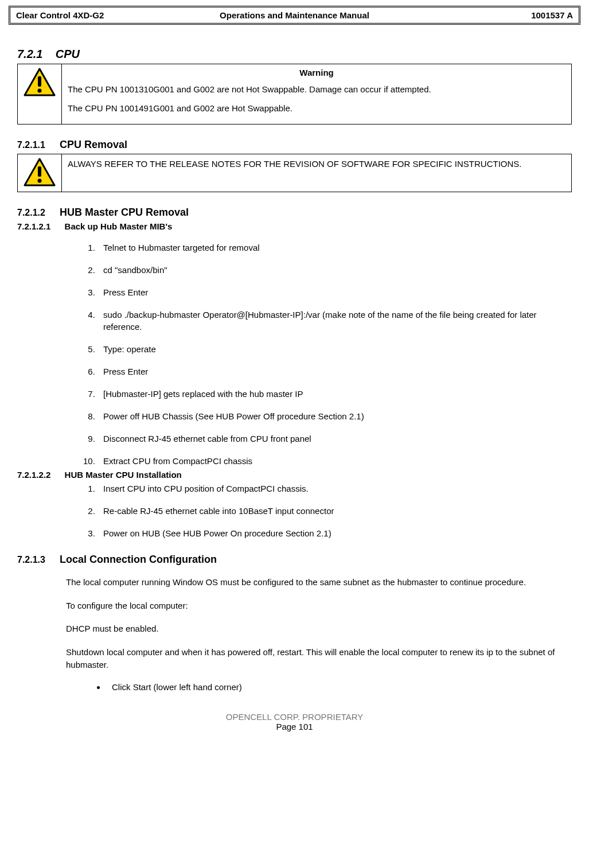 This screenshot has width=589, height=868. I want to click on list-item: Power off HUB Chassis (See HUB Power Off…, so click(330, 417).